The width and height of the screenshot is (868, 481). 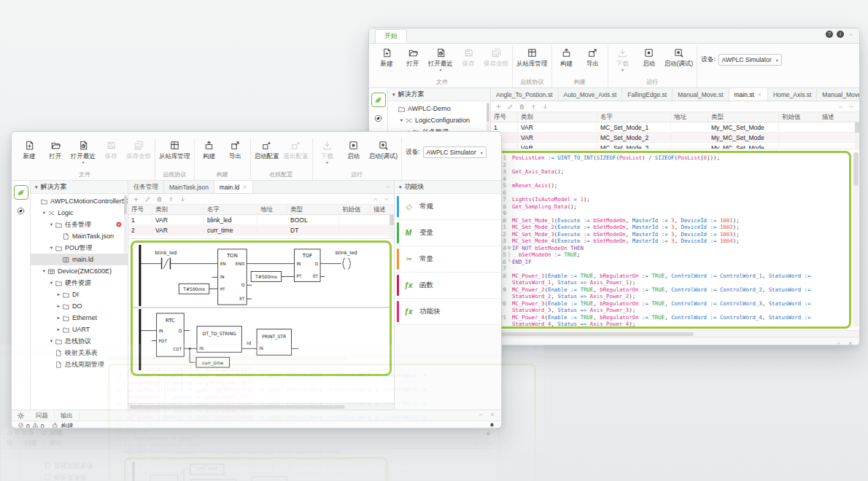 I want to click on doc-tab: Angle_To_Postion.st, so click(x=525, y=95).